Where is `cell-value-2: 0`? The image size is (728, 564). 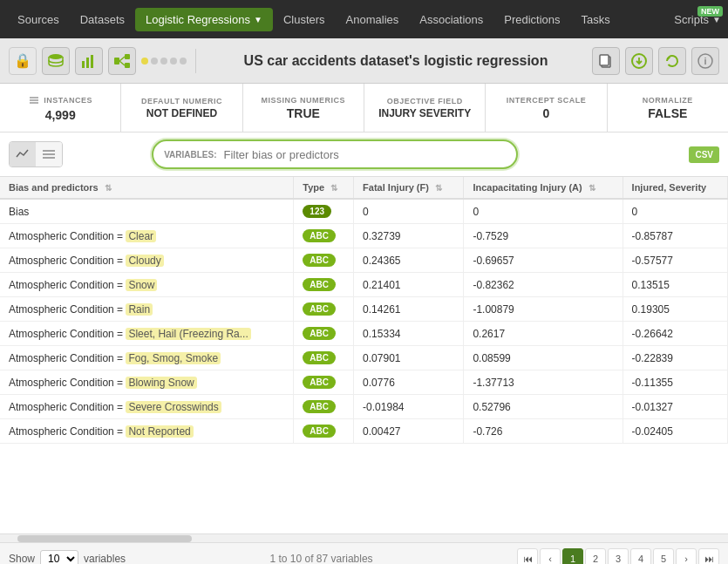
cell-value-2: 0 is located at coordinates (675, 211).